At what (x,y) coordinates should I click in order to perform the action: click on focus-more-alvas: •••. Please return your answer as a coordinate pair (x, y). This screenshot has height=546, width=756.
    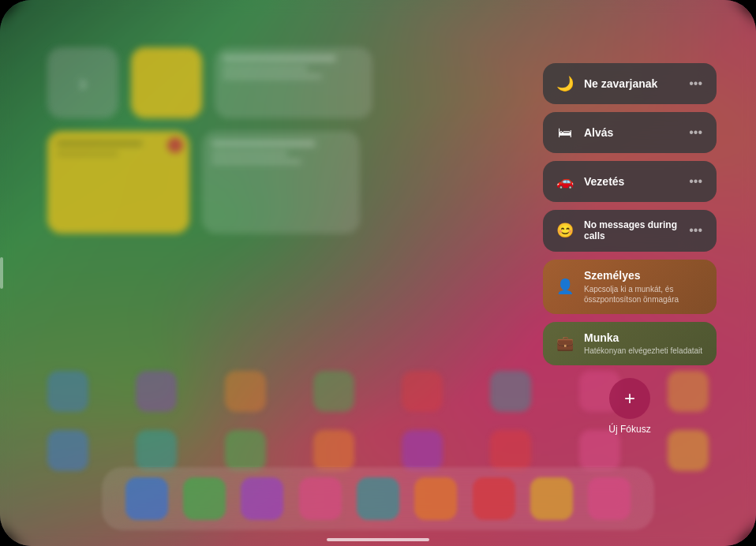
    Looking at the image, I should click on (696, 133).